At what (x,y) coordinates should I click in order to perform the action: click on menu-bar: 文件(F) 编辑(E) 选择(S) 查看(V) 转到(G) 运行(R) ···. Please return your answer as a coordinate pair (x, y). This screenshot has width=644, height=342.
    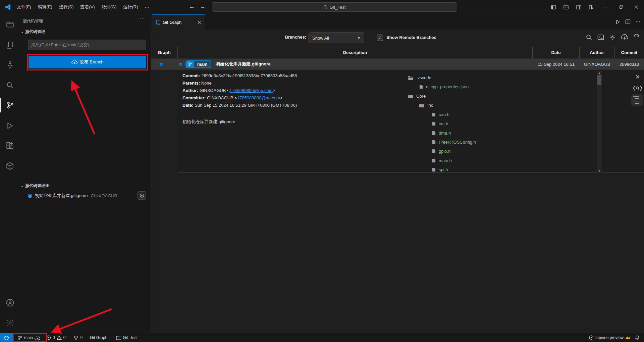
    Looking at the image, I should click on (83, 7).